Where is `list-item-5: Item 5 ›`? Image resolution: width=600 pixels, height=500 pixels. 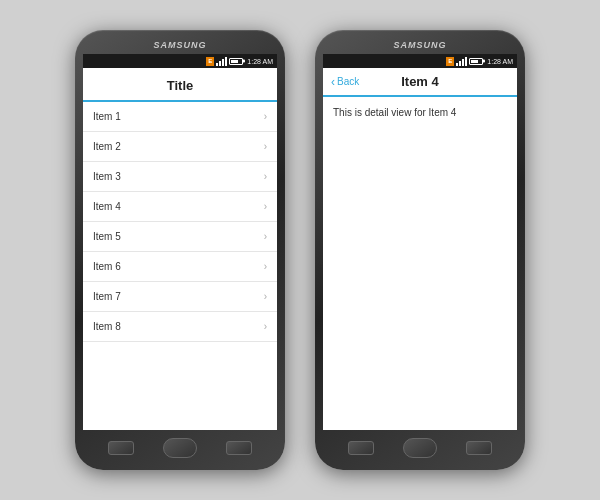
list-item-5: Item 5 › is located at coordinates (180, 237).